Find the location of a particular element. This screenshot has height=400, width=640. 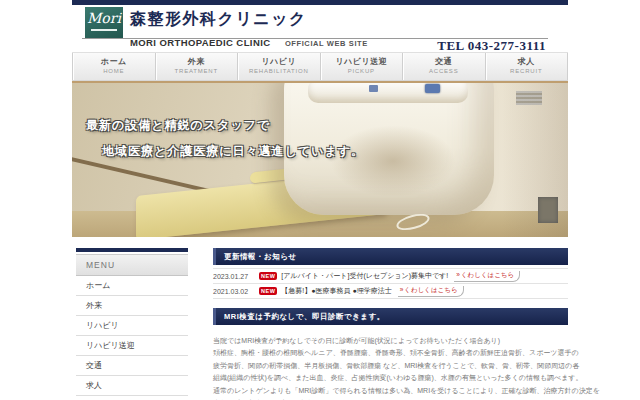

nav-item-treatment: 外来 TREATMENT is located at coordinates (198, 66).